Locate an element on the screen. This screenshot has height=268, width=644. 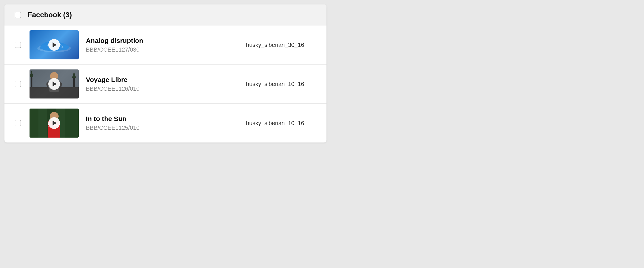
item-title-analog: Analog disruption is located at coordinates (162, 41).